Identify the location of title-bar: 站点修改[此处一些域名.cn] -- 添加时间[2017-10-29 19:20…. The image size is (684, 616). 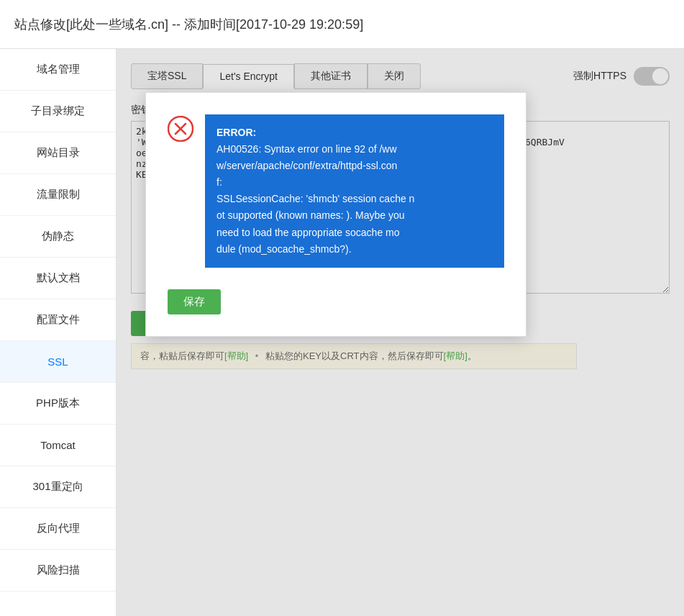
(342, 24).